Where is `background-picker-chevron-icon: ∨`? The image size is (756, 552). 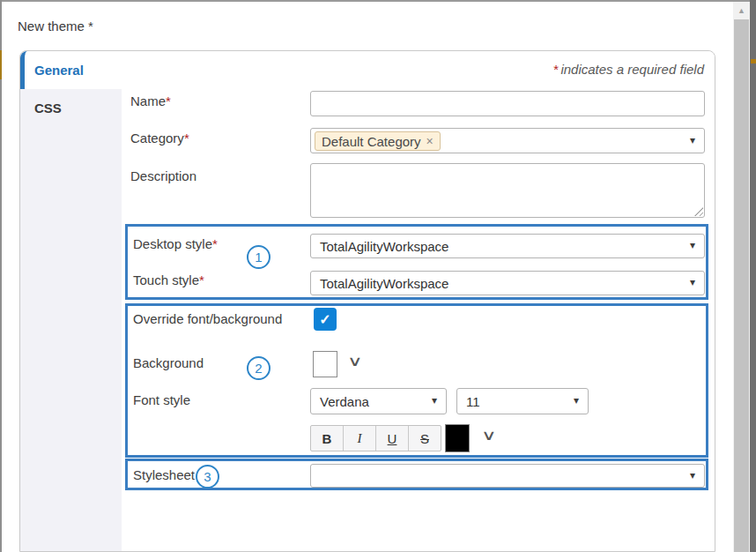 background-picker-chevron-icon: ∨ is located at coordinates (355, 362).